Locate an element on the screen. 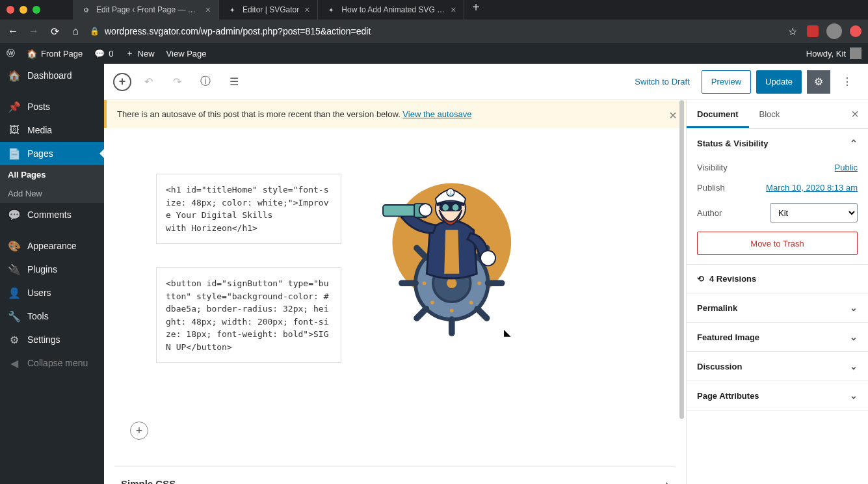  author-select: Kit is located at coordinates (814, 213).